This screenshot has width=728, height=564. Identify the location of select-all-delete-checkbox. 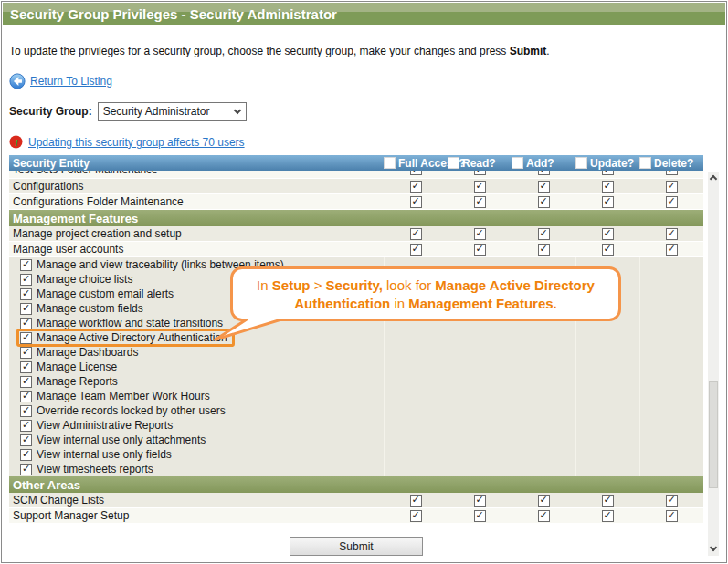
(645, 162).